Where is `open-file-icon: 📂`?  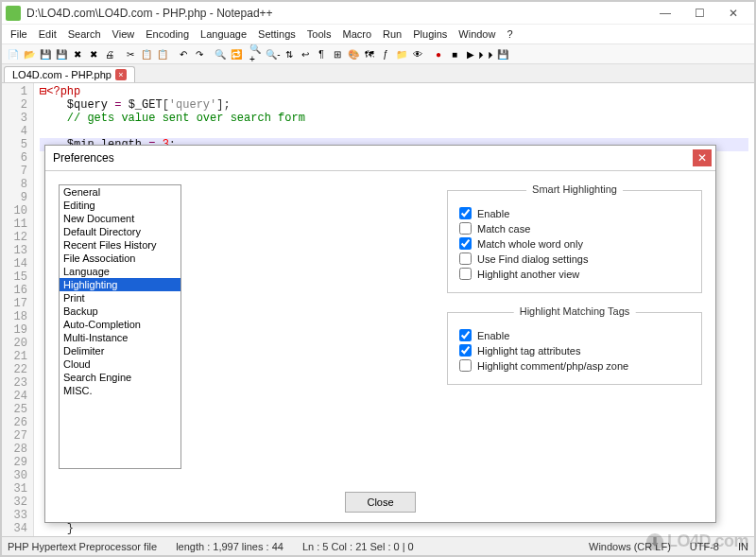
open-file-icon: 📂 is located at coordinates (29, 54).